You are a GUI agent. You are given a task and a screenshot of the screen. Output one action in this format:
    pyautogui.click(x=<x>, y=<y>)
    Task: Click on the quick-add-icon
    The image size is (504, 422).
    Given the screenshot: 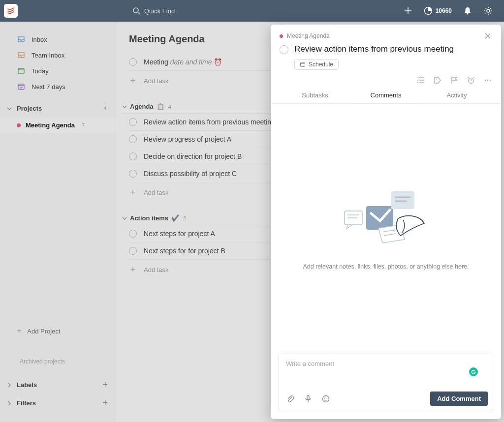 What is the action you would take?
    pyautogui.click(x=408, y=11)
    